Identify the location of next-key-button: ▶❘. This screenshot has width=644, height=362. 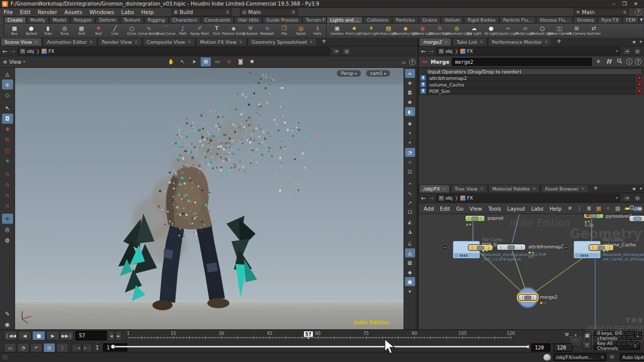
(88, 348).